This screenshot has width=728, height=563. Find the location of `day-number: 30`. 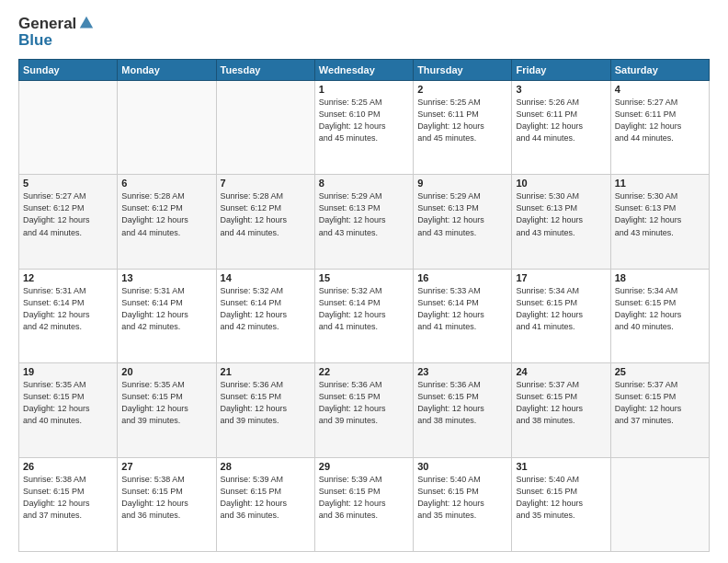

day-number: 30 is located at coordinates (462, 466).